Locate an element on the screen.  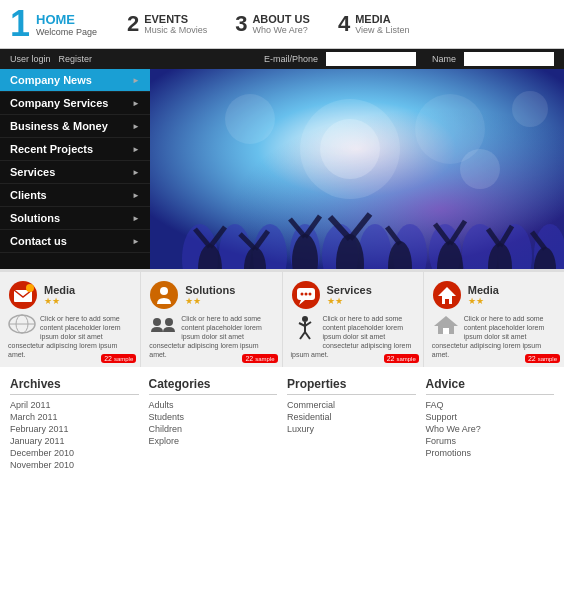
nav-media-sub: View & Listen is located at coordinates (382, 30).